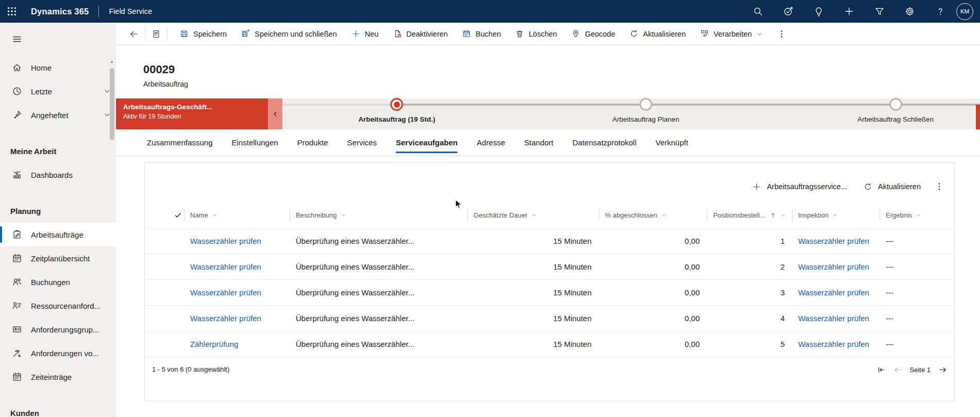  Describe the element at coordinates (17, 91) in the screenshot. I see `clock-icon` at that location.